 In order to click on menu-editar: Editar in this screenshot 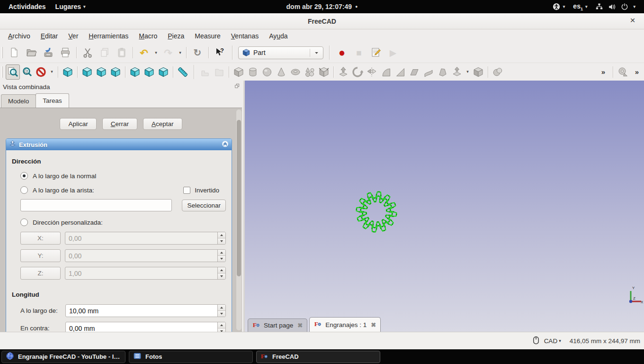, I will do `click(49, 36)`.